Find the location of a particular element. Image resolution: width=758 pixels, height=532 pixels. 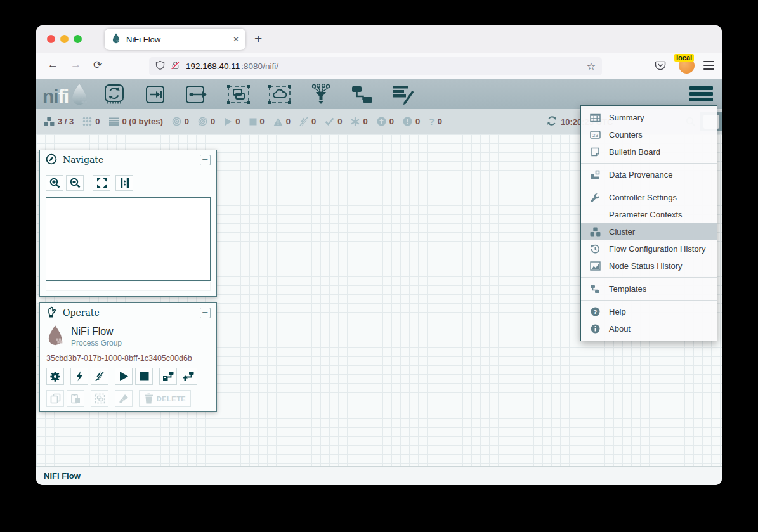

threads-grid-icon is located at coordinates (88, 122).